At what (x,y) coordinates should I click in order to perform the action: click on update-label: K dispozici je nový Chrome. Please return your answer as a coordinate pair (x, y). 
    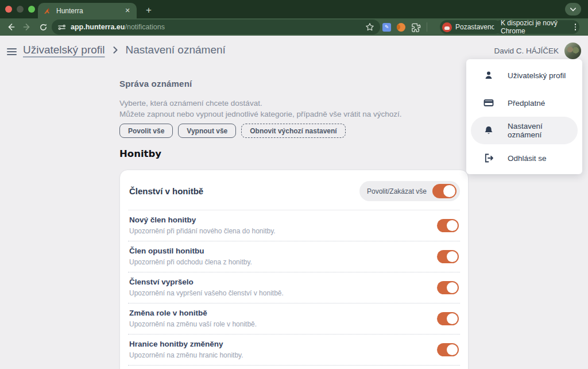
    Looking at the image, I should click on (536, 27).